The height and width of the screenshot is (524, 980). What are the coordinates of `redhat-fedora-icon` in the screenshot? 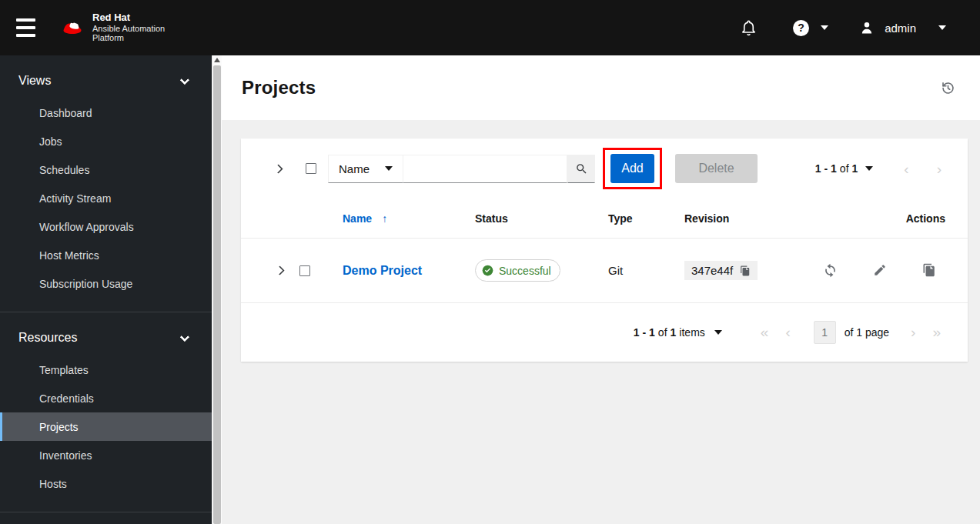 It's located at (72, 28).